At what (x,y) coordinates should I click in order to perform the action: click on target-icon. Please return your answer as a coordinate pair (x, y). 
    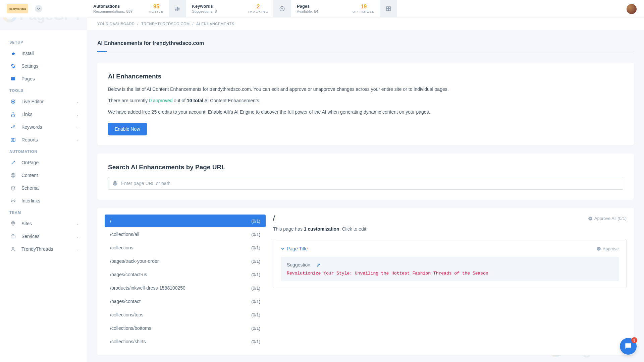
    Looking at the image, I should click on (13, 102).